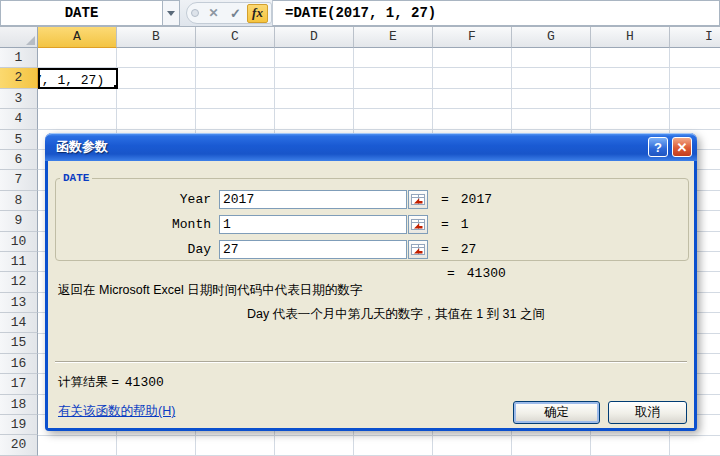 This screenshot has height=456, width=720. Describe the element at coordinates (682, 147) in the screenshot. I see `dialog-close-button: ✕` at that location.